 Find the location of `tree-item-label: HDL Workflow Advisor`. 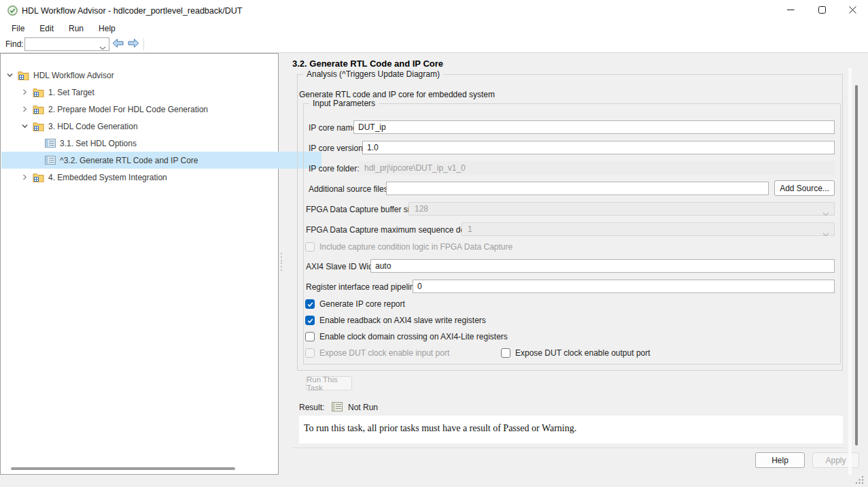

tree-item-label: HDL Workflow Advisor is located at coordinates (73, 75).